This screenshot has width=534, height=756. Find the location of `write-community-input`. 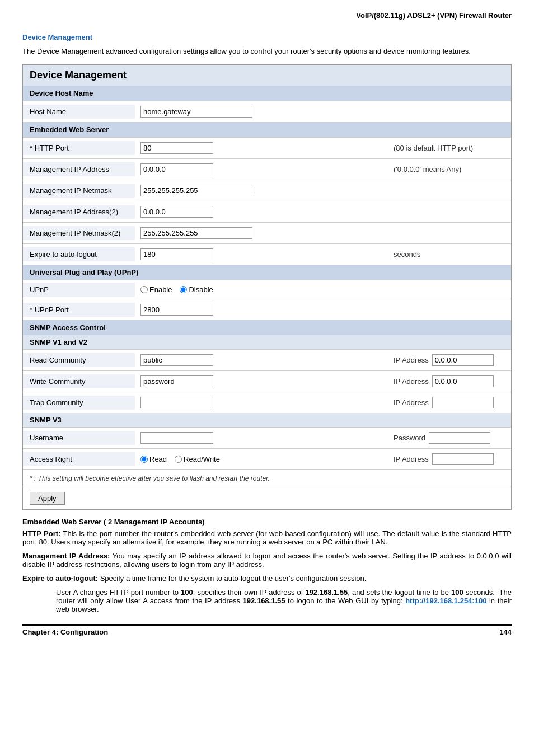

write-community-input is located at coordinates (177, 382).